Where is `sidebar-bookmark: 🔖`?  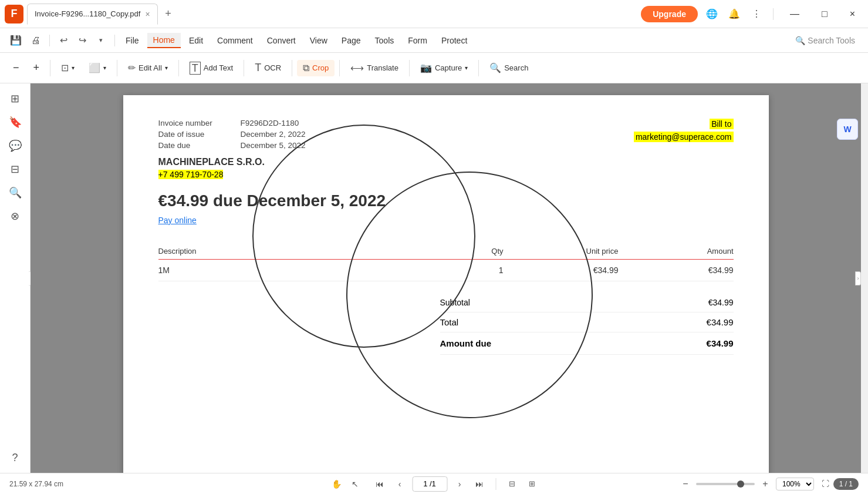 sidebar-bookmark: 🔖 is located at coordinates (15, 122).